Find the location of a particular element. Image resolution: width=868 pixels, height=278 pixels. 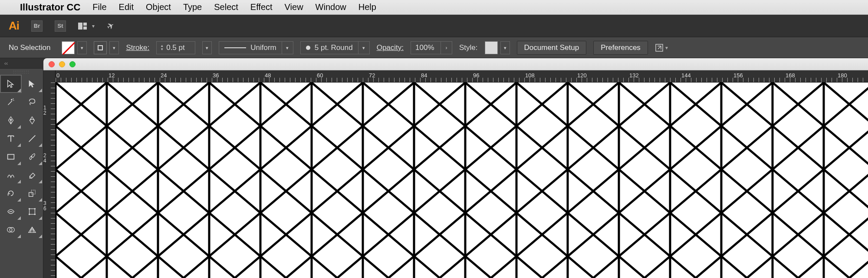

menu-edit: Edit is located at coordinates (126, 7).